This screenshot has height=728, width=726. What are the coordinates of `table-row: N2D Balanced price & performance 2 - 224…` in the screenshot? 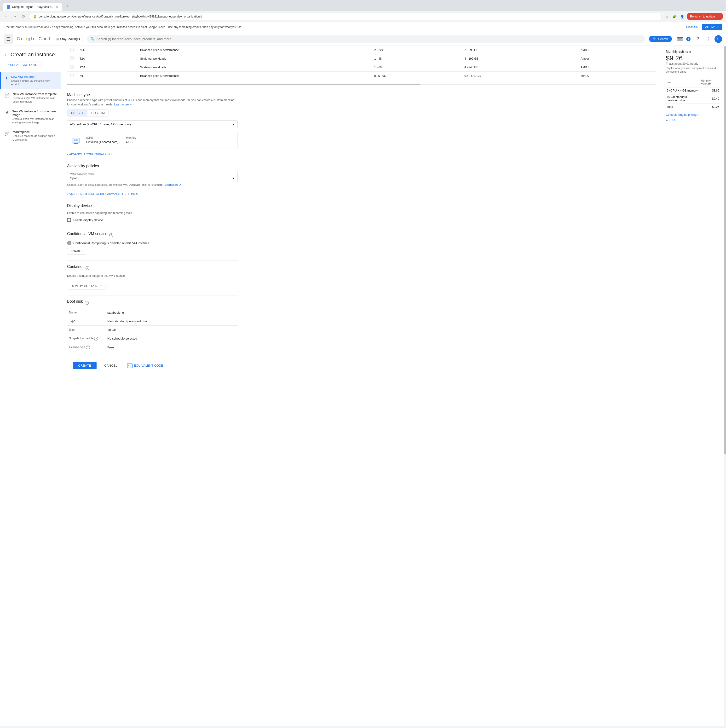 It's located at (362, 50).